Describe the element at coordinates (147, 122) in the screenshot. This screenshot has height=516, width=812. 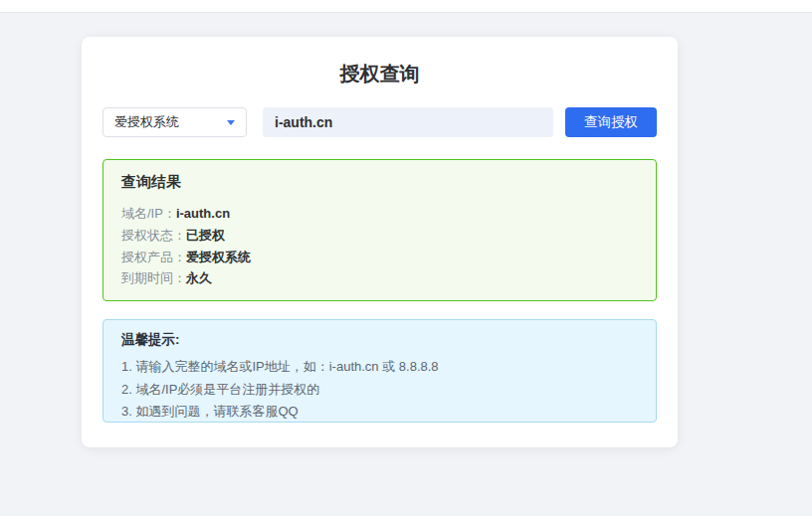
I see `product-select-value: 爱授权系统` at that location.